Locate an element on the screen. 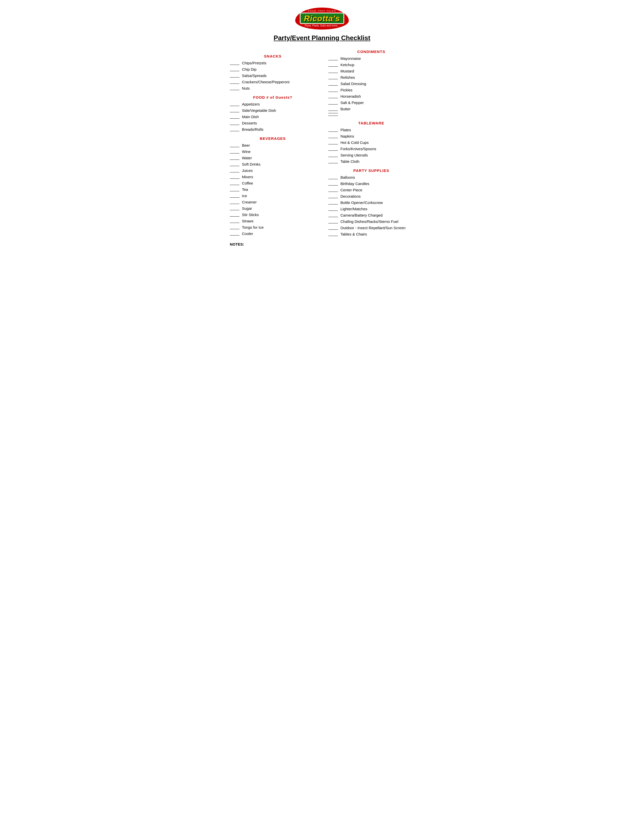 This screenshot has width=644, height=833. list-item: Appetizers is located at coordinates (272, 104).